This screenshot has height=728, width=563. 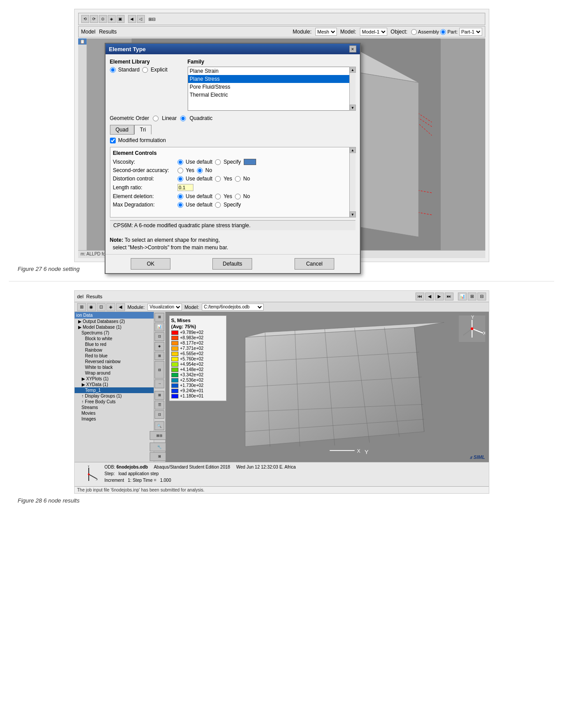 I want to click on tree-temp1: Temp_1, so click(x=114, y=390).